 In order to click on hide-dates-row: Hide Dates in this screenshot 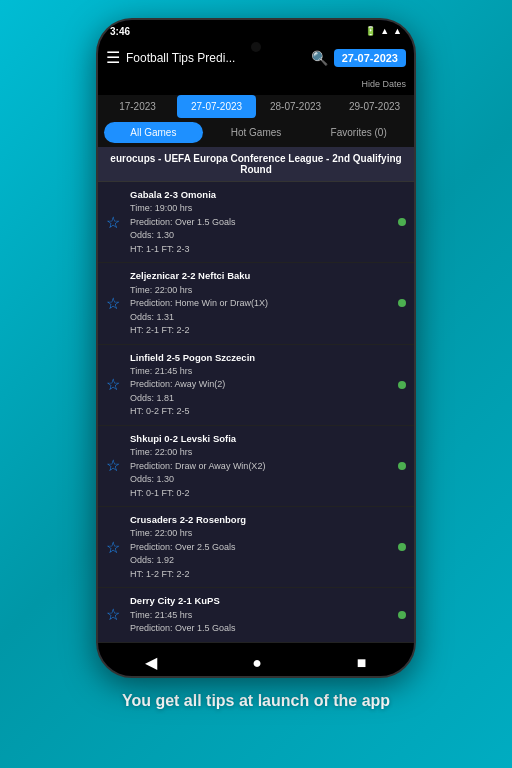, I will do `click(256, 84)`.